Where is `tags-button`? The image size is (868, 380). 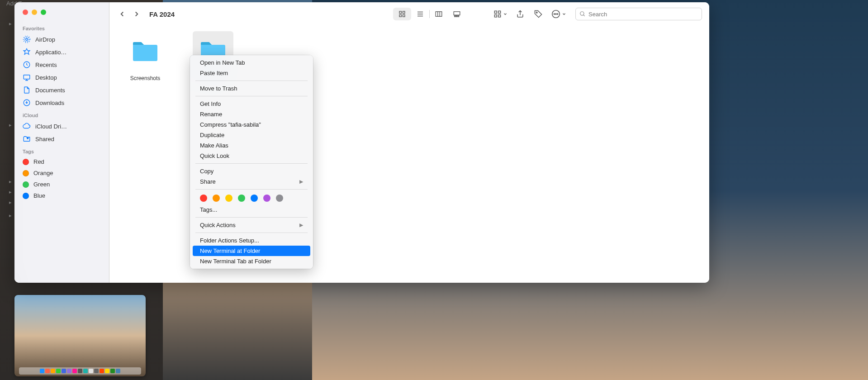 tags-button is located at coordinates (538, 14).